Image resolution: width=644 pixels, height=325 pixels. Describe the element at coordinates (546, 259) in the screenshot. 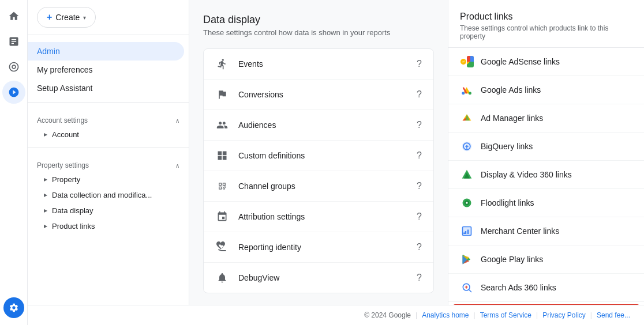

I see `product-item-google-play: Google Play links` at that location.